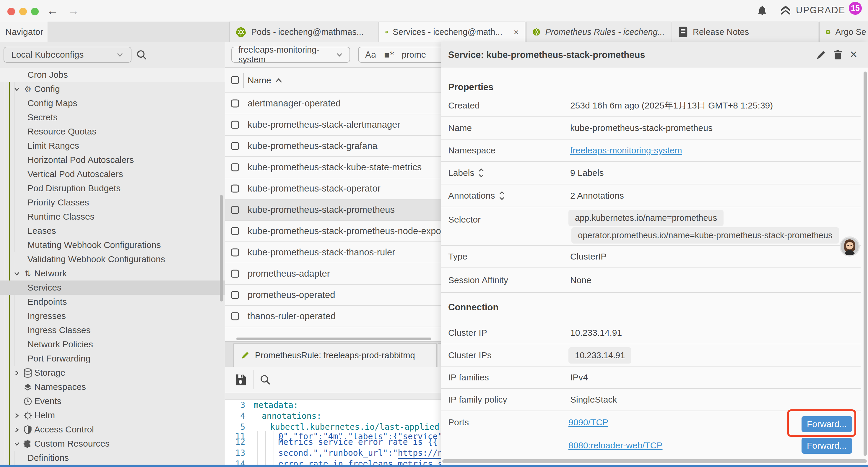 Image resolution: width=868 pixels, height=467 pixels. What do you see at coordinates (113, 273) in the screenshot?
I see `sidebar-group-network: ⇅ Network` at bounding box center [113, 273].